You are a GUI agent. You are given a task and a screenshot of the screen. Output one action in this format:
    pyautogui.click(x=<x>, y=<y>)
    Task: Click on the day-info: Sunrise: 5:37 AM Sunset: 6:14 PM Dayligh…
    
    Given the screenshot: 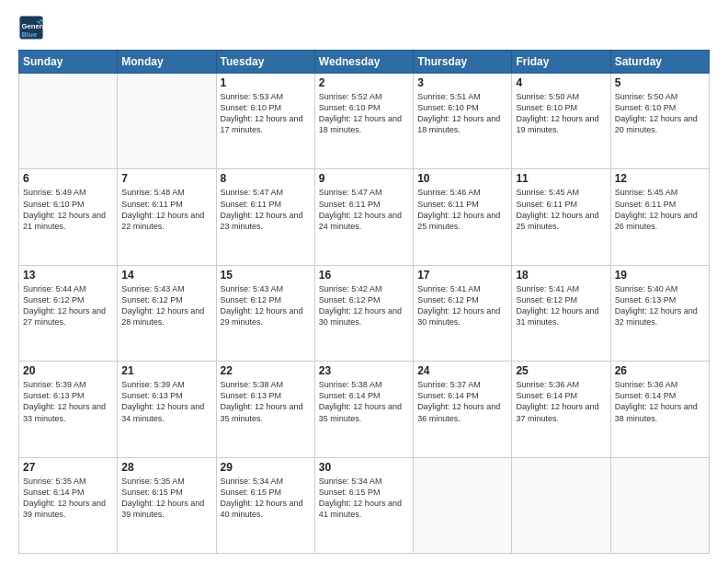 What is the action you would take?
    pyautogui.click(x=462, y=401)
    